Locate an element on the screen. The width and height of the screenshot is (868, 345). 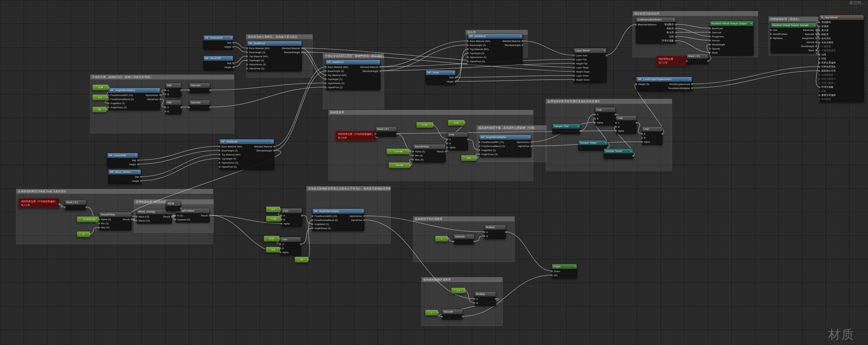
graph-node: MF_Snow▾MatHeight is located at coordinates (441, 77).